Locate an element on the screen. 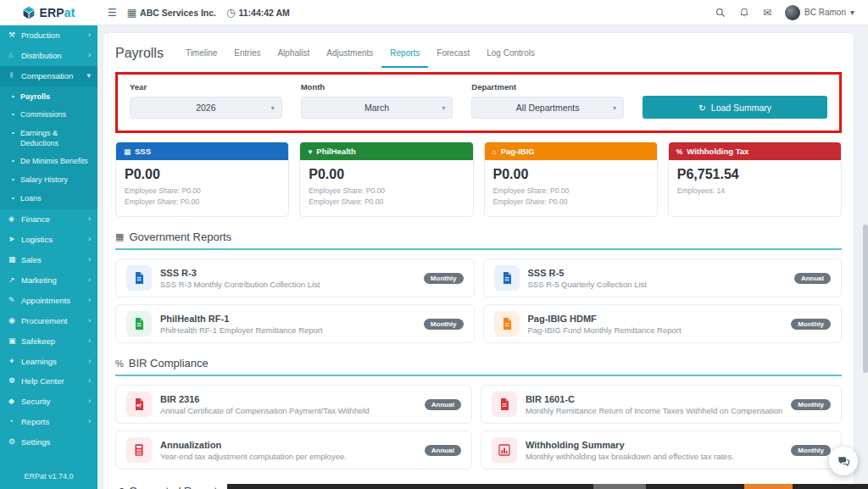 This screenshot has width=868, height=489. generated-reports-title: Generated Reports is located at coordinates (176, 486).